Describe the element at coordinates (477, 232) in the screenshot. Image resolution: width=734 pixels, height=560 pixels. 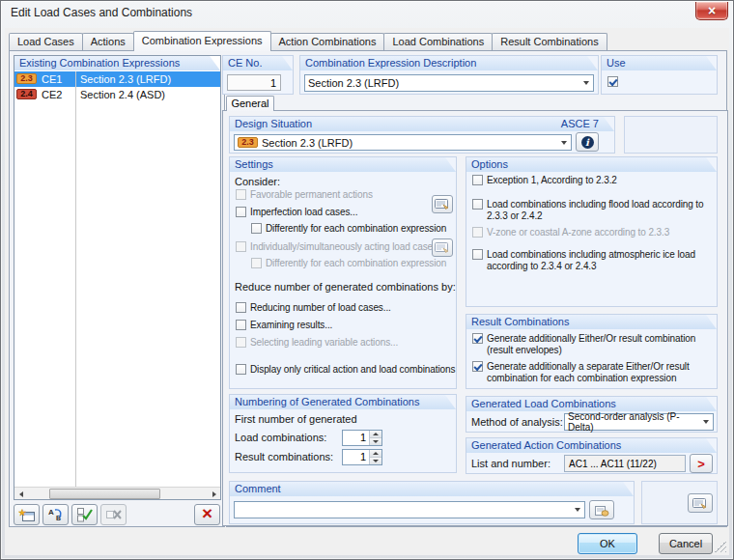
I see `v-zone-checkbox` at that location.